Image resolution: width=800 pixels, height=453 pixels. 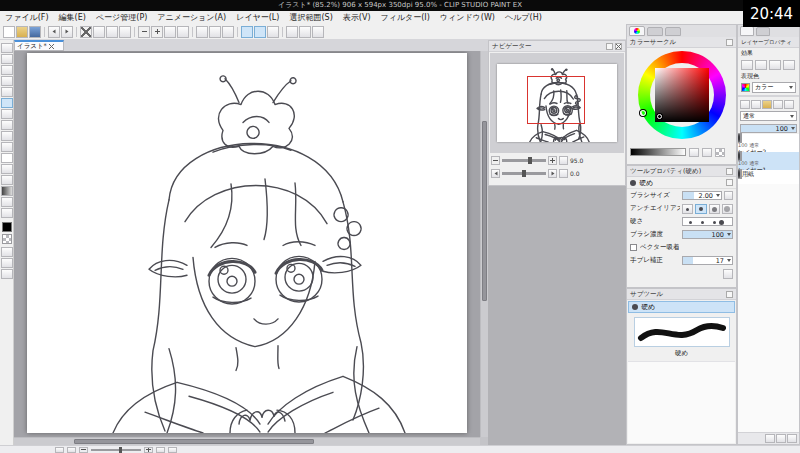 I want to click on zoom-out-icon, so click(x=144, y=32).